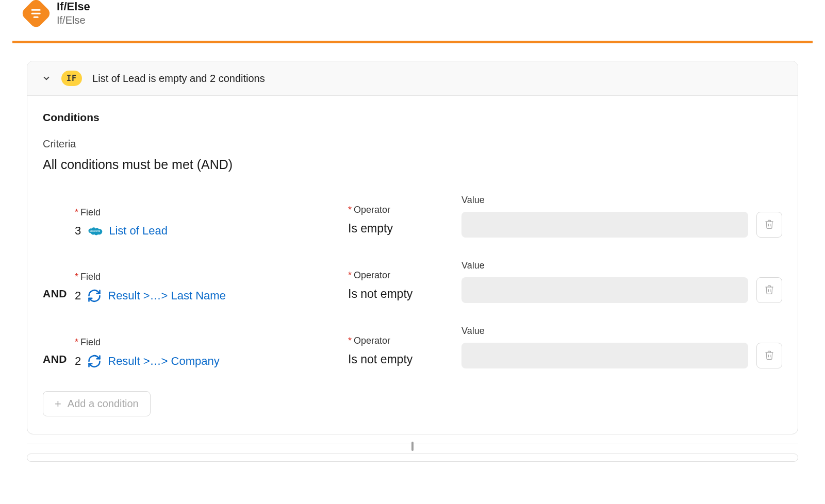 The image size is (825, 504). What do you see at coordinates (412, 347) in the screenshot?
I see `condition-row: AND *Field 2 Result >…> Company *Operato…` at bounding box center [412, 347].